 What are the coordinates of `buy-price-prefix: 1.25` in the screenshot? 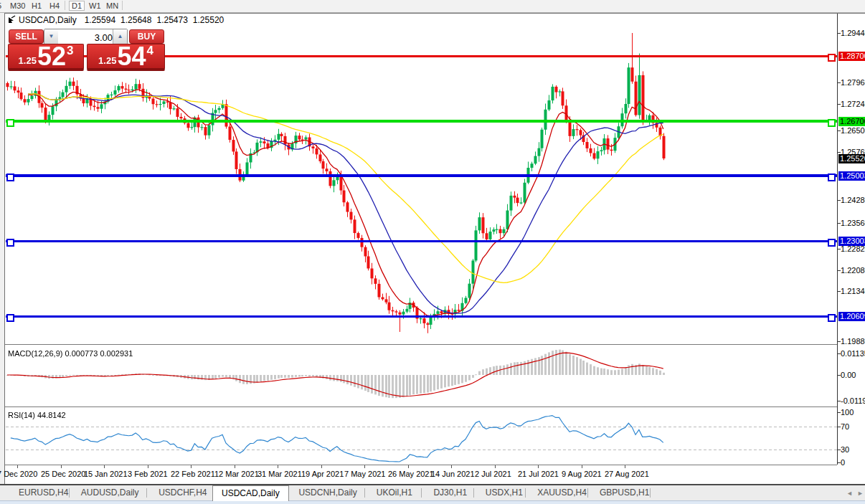 It's located at (108, 60).